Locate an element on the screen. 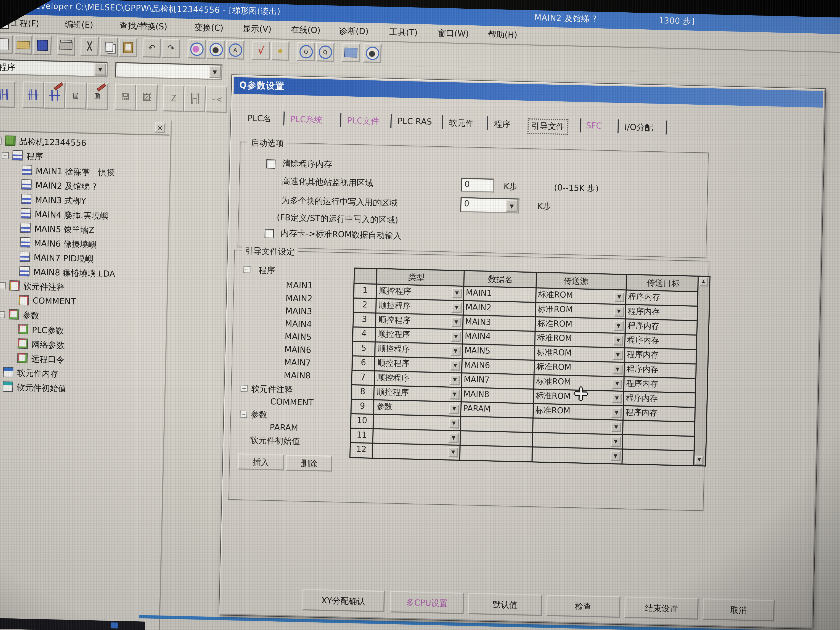  tree-item-main6: MAIN6 僄搸墝嶼 is located at coordinates (65, 245).